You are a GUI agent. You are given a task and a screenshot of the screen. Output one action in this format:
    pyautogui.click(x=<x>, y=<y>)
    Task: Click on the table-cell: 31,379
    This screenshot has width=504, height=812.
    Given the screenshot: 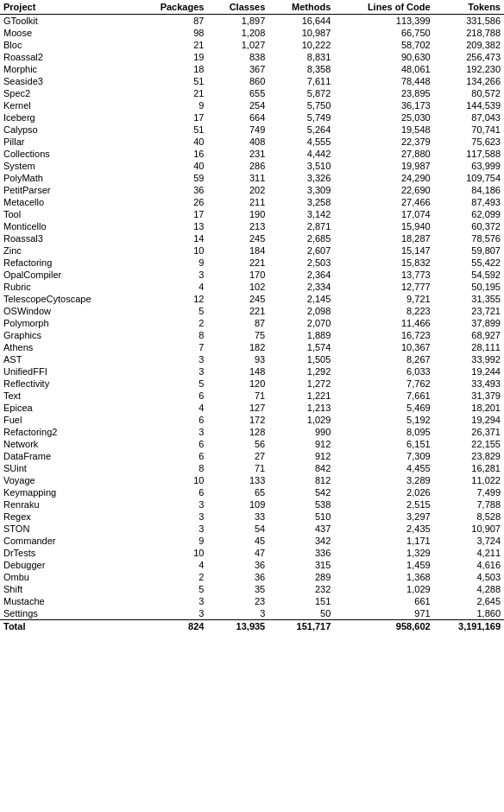 What is the action you would take?
    pyautogui.click(x=469, y=396)
    